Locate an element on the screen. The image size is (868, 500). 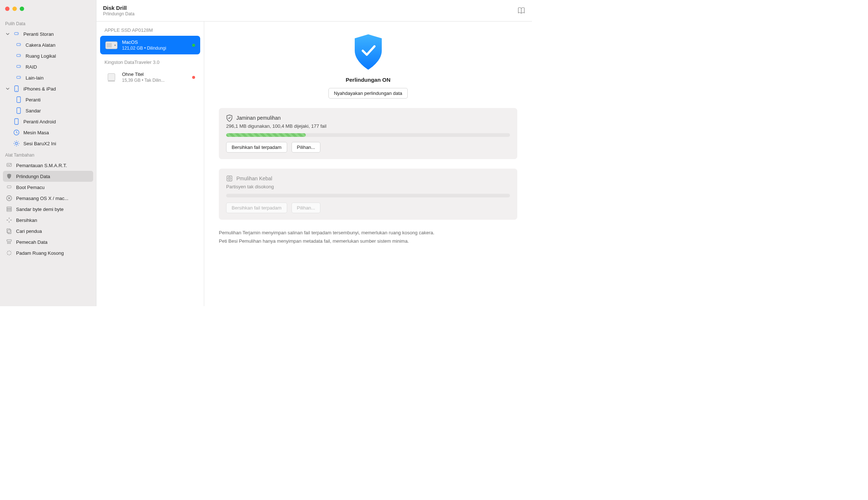
status-dot-unprotected is located at coordinates (194, 77).